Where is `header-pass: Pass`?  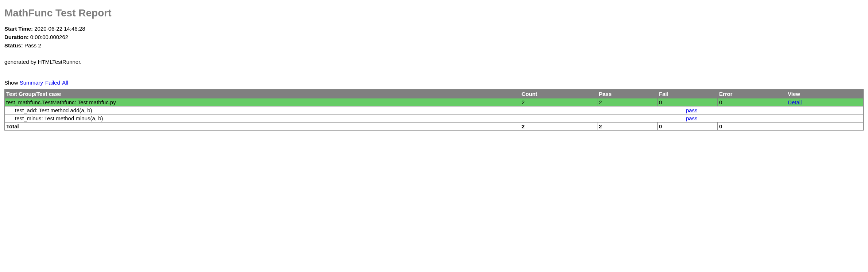 header-pass: Pass is located at coordinates (627, 94).